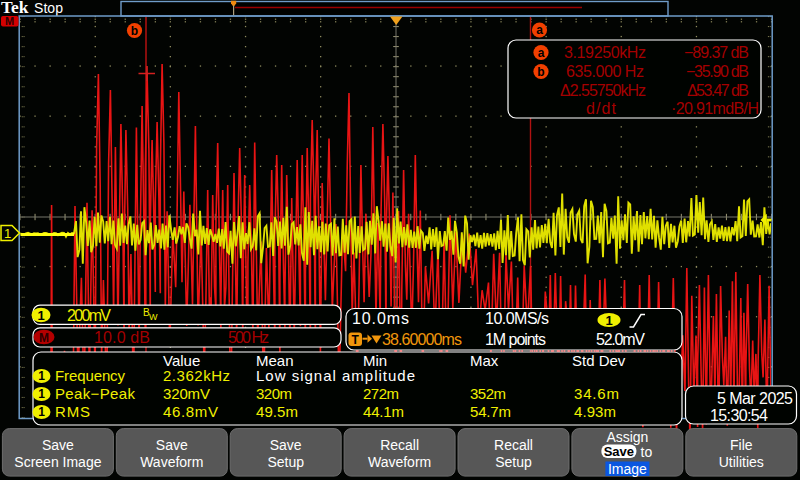 The height and width of the screenshot is (480, 800). I want to click on svg-text: 320m, so click(274, 394).